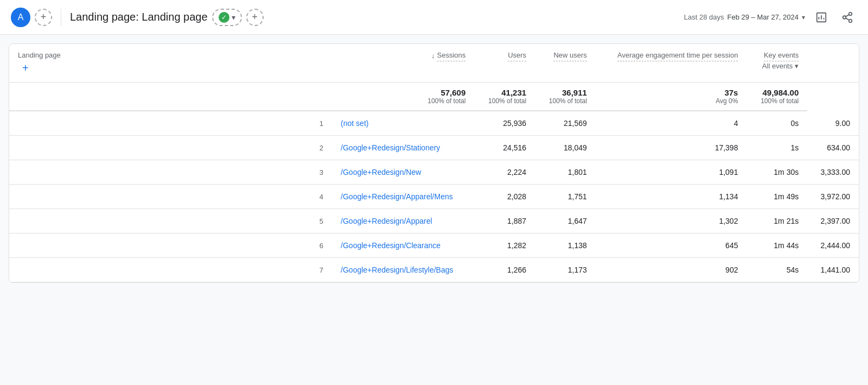 The image size is (868, 385). What do you see at coordinates (777, 245) in the screenshot?
I see `row-avg-engagement: 1m 44s` at bounding box center [777, 245].